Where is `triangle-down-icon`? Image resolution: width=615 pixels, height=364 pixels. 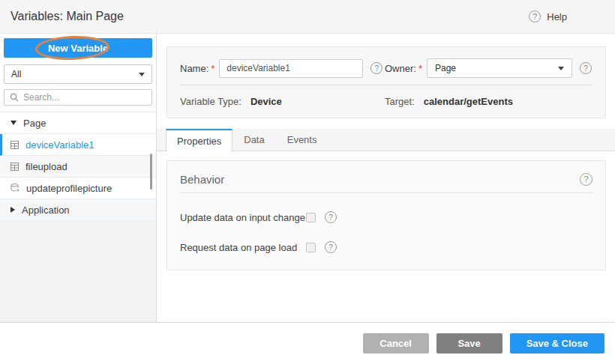 triangle-down-icon is located at coordinates (14, 123).